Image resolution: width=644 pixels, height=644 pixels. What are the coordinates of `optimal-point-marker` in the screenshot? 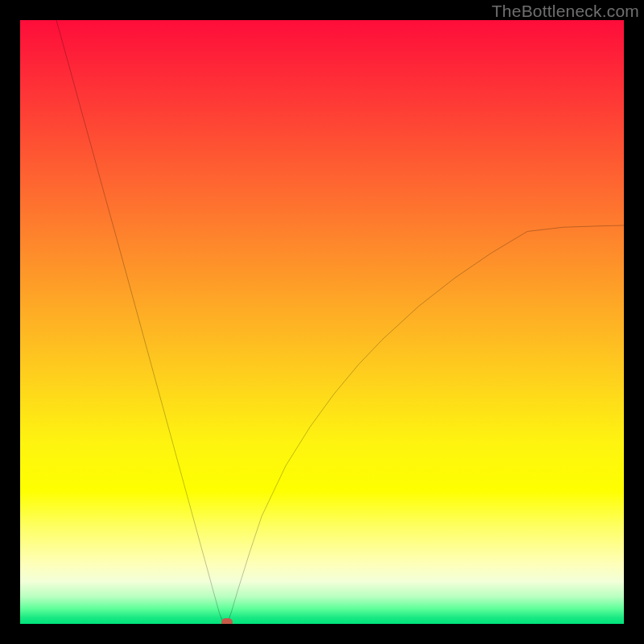 It's located at (227, 621).